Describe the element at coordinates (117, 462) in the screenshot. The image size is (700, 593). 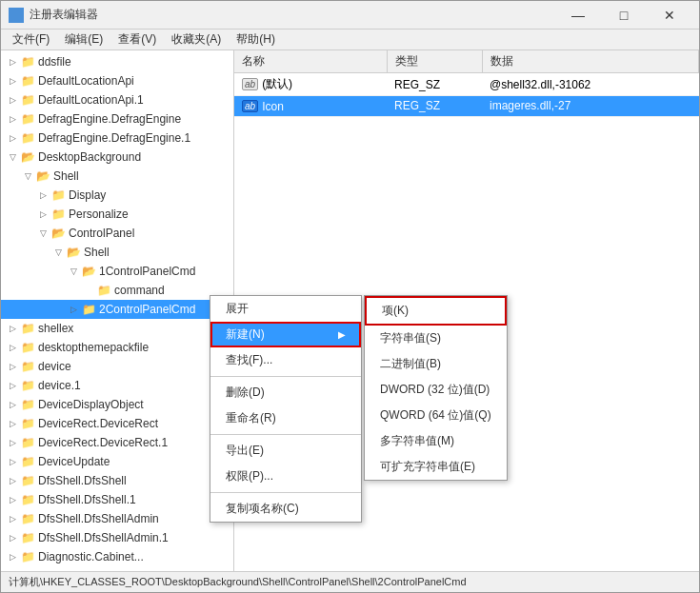
I see `tree-item-deviceupdate: ▷ 📁 DeviceUpdate` at that location.